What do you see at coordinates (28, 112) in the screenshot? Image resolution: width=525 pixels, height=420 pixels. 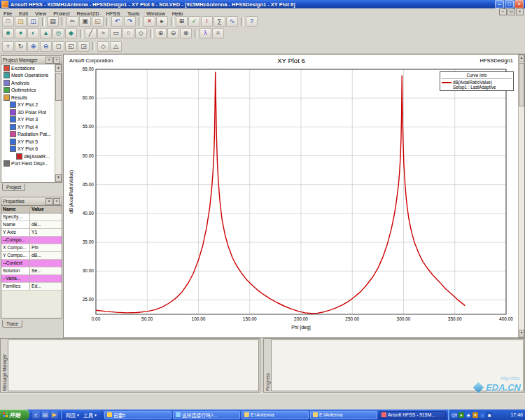 I see `tree-item-3d-polar-plot: 3D Polar Plot` at bounding box center [28, 112].